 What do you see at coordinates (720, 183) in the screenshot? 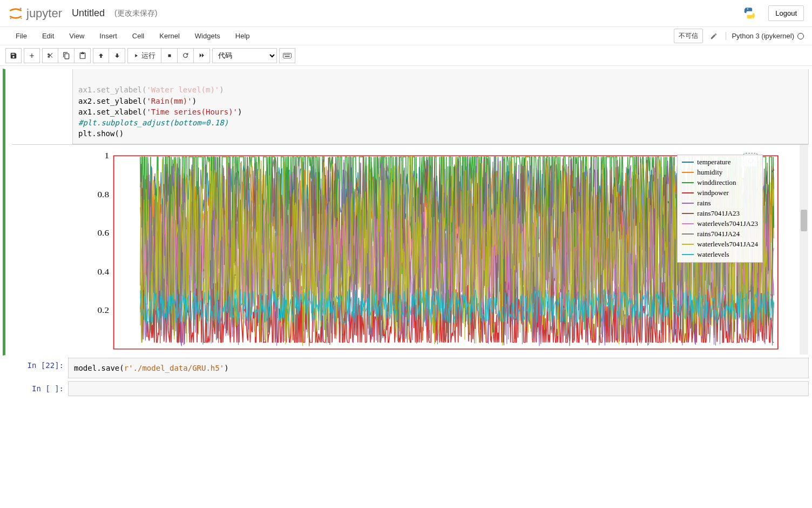
I see `legend-item: winddirection` at bounding box center [720, 183].